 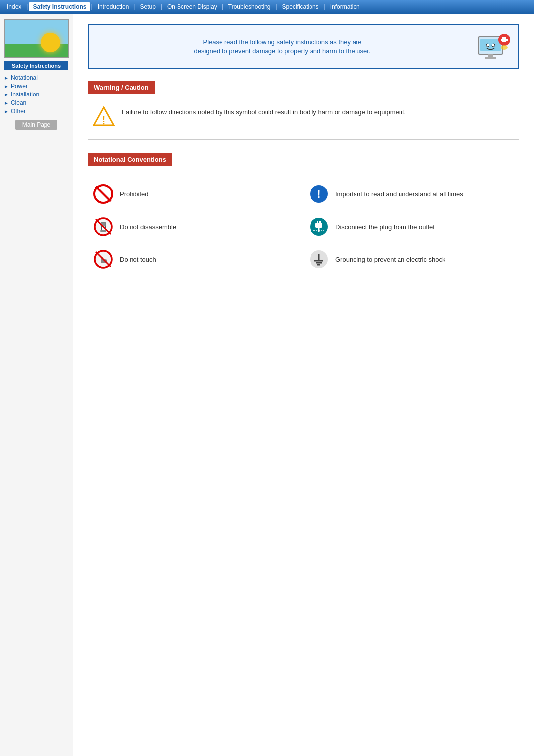 What do you see at coordinates (222, 7) in the screenshot?
I see `nav-sep-5: |` at bounding box center [222, 7].